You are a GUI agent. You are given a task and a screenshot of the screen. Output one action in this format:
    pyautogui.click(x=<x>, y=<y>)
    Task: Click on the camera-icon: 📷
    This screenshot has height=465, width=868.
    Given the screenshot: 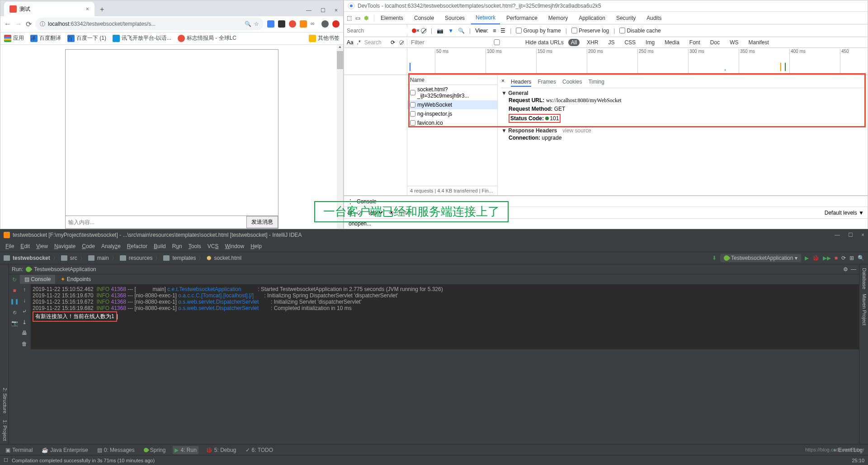 What is the action you would take?
    pyautogui.click(x=440, y=31)
    